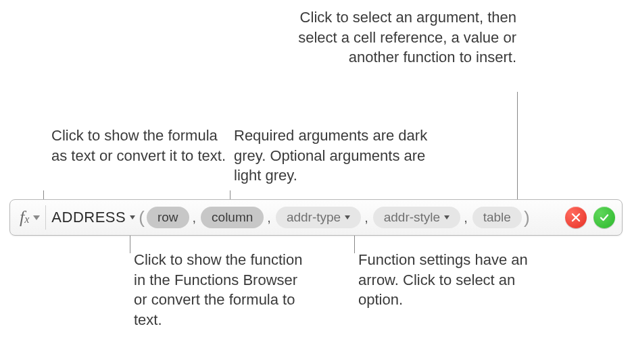 The width and height of the screenshot is (632, 364). What do you see at coordinates (407, 37) in the screenshot?
I see `callout-insert-text: Click to select an argument, then select…` at bounding box center [407, 37].